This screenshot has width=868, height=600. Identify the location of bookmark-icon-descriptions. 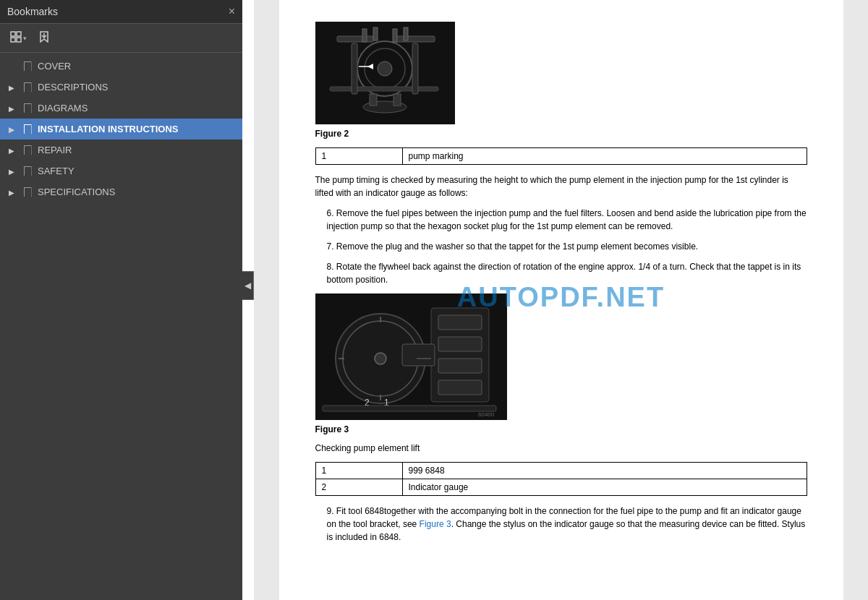
(27, 87).